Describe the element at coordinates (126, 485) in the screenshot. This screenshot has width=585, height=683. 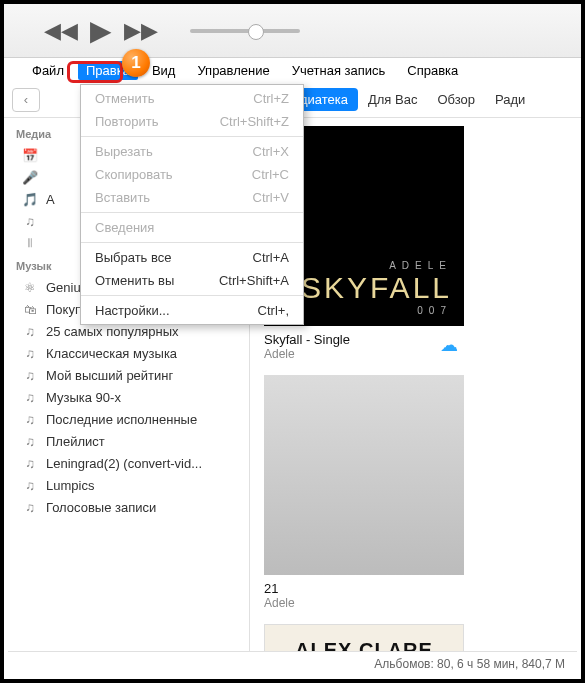
I see `sidebar-item: ♫Lumpics` at that location.